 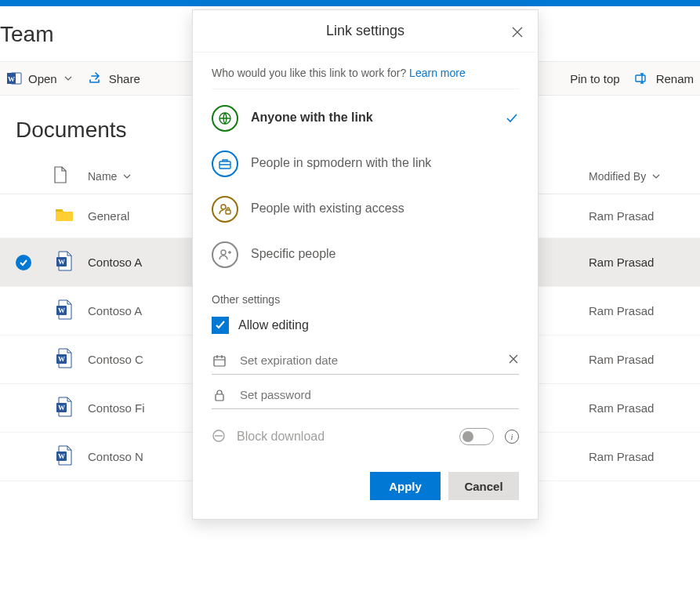 What do you see at coordinates (365, 394) in the screenshot?
I see `password-field` at bounding box center [365, 394].